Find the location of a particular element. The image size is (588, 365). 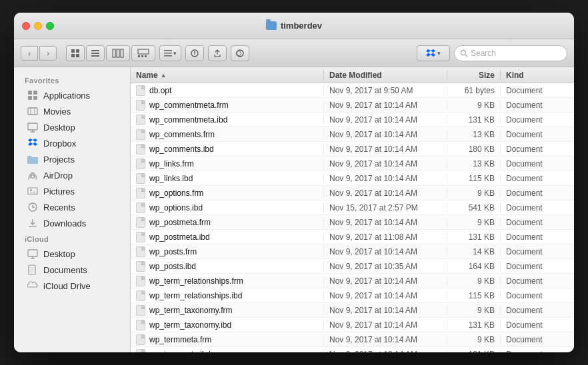

file-name-cell: wp_posts.ibd is located at coordinates (227, 266).